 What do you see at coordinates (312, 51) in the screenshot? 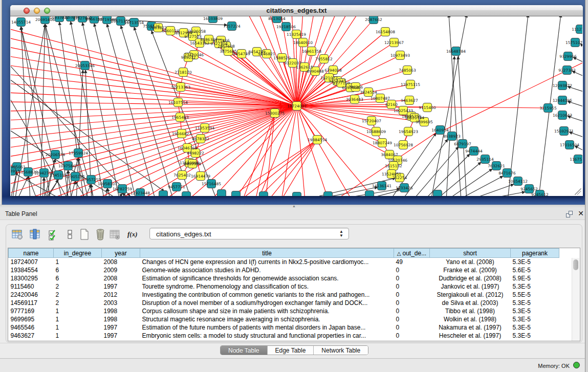
I see `svg-text: 16961758` at bounding box center [312, 51].